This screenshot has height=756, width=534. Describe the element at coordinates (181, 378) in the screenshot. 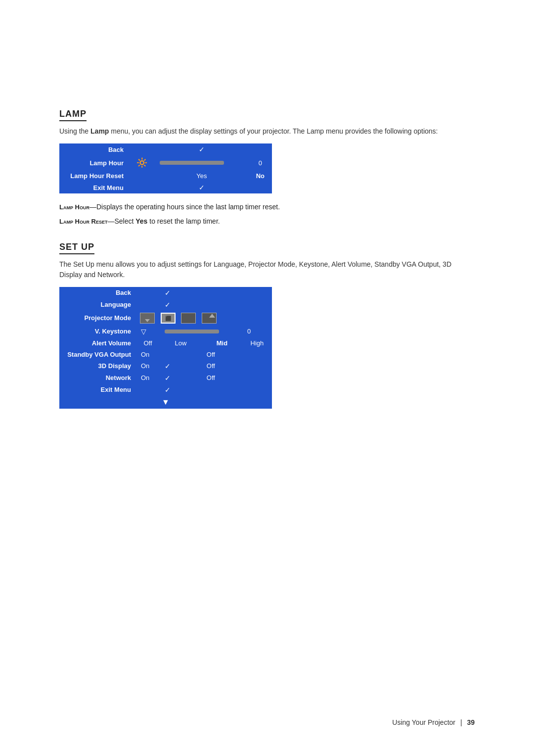

I see `setup-net-check: ✓` at that location.